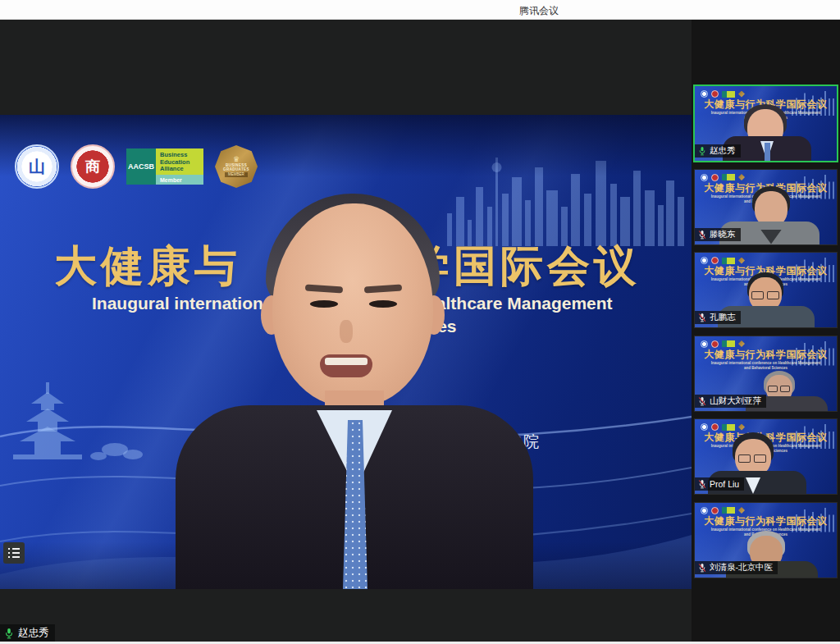  I want to click on participant-name-badge: 山财大刘亚萍, so click(730, 401).